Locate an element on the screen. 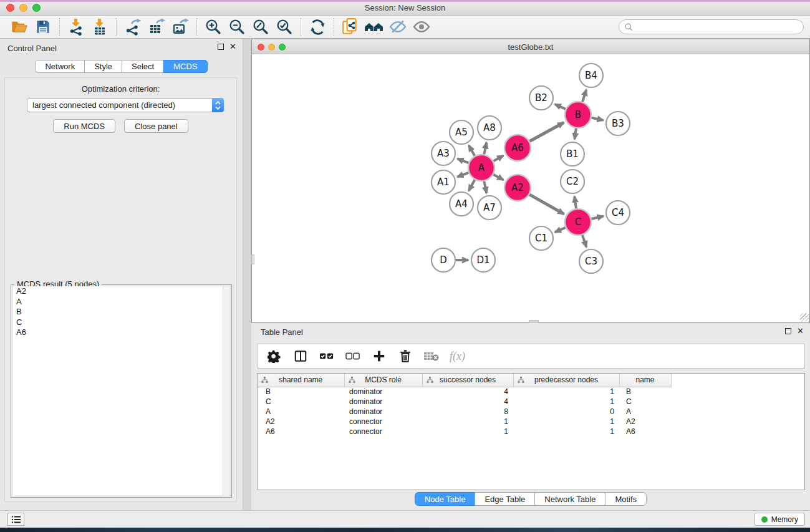 The image size is (810, 532). graph-edge-A-A7 is located at coordinates (485, 187).